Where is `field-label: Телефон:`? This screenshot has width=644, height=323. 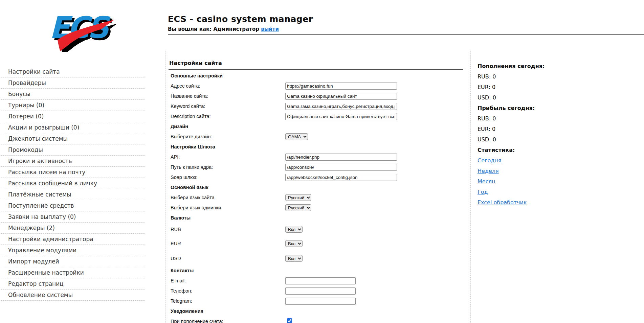
field-label: Телефон: is located at coordinates (227, 291).